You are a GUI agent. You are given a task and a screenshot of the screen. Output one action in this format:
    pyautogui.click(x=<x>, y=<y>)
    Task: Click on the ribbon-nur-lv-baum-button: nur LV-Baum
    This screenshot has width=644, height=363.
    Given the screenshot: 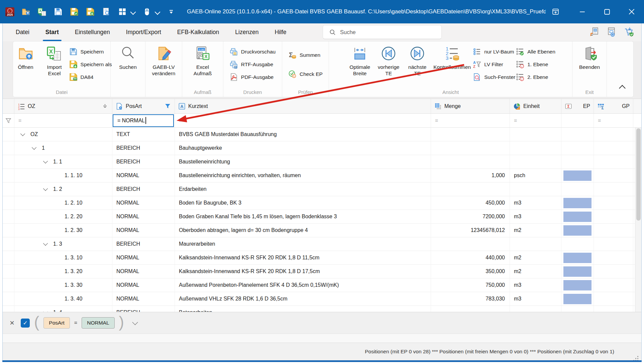 What is the action you would take?
    pyautogui.click(x=494, y=51)
    